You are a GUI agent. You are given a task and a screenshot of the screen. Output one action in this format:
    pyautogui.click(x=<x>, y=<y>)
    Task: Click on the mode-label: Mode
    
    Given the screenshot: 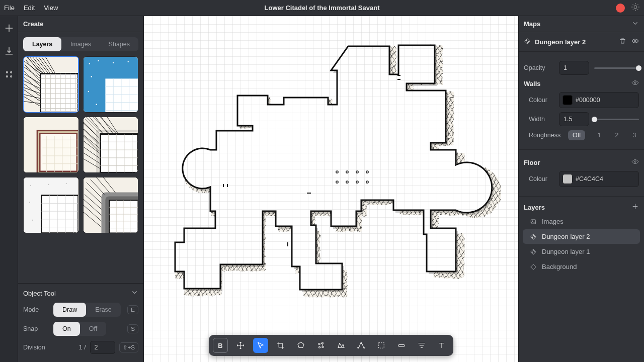 What is the action you would take?
    pyautogui.click(x=38, y=310)
    